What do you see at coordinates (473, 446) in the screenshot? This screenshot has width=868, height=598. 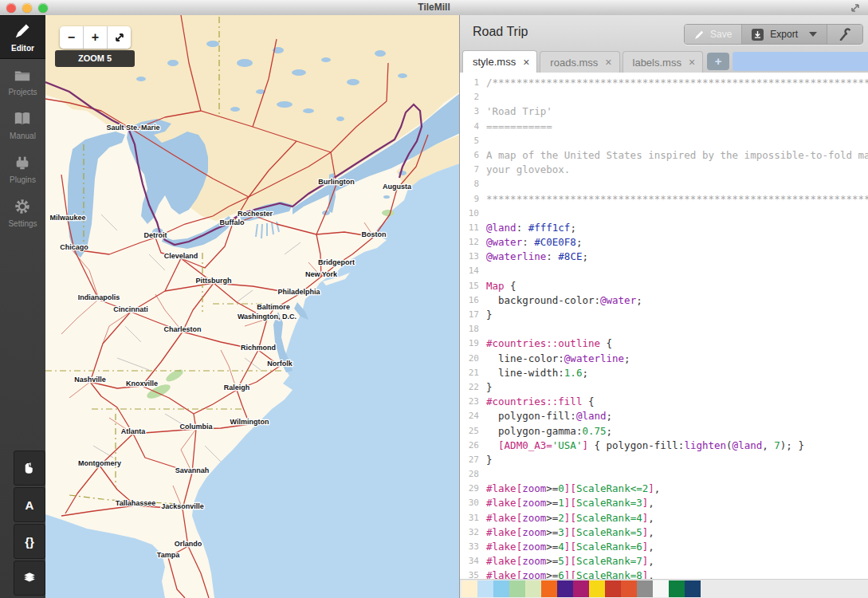 I see `line-number: 26` at bounding box center [473, 446].